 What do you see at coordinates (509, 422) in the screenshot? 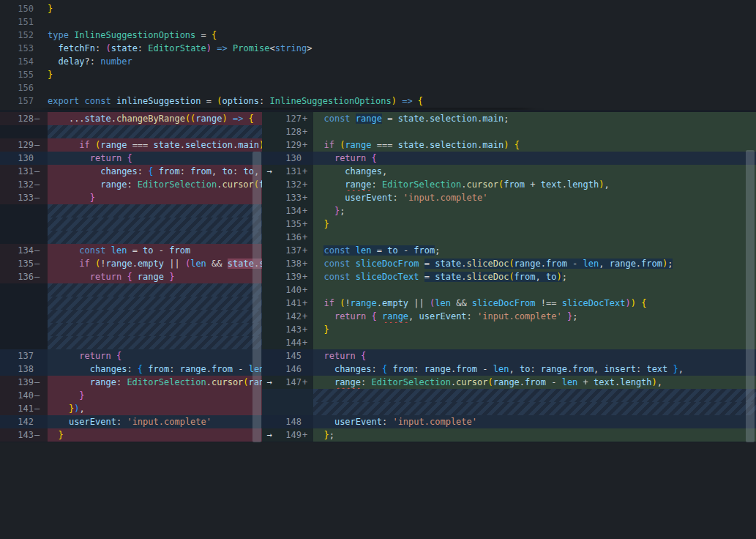
I see `code-line-148: 148 userEvent: 'input.complete'` at bounding box center [509, 422].